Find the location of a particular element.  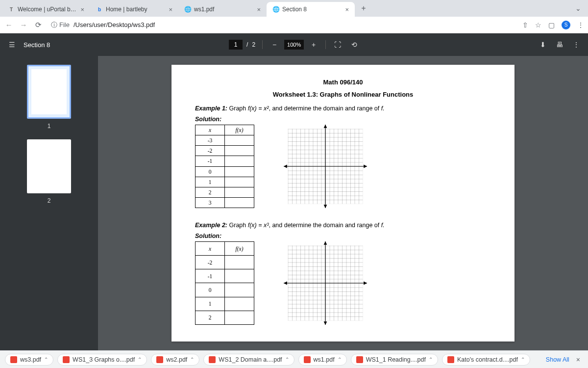

tab-uportal: T Welcome | uPortal by Apereo × is located at coordinates (46, 9).